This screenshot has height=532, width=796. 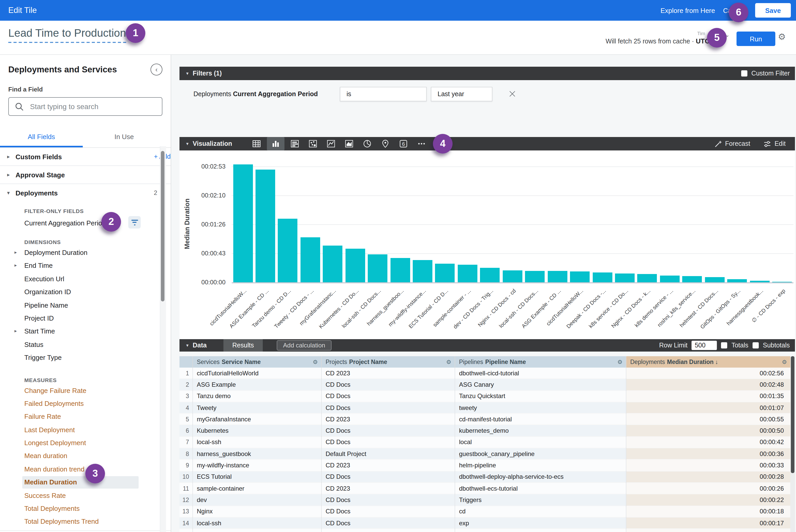 What do you see at coordinates (257, 373) in the screenshot?
I see `service-name-cell: cicdTutorialHelloWorld` at bounding box center [257, 373].